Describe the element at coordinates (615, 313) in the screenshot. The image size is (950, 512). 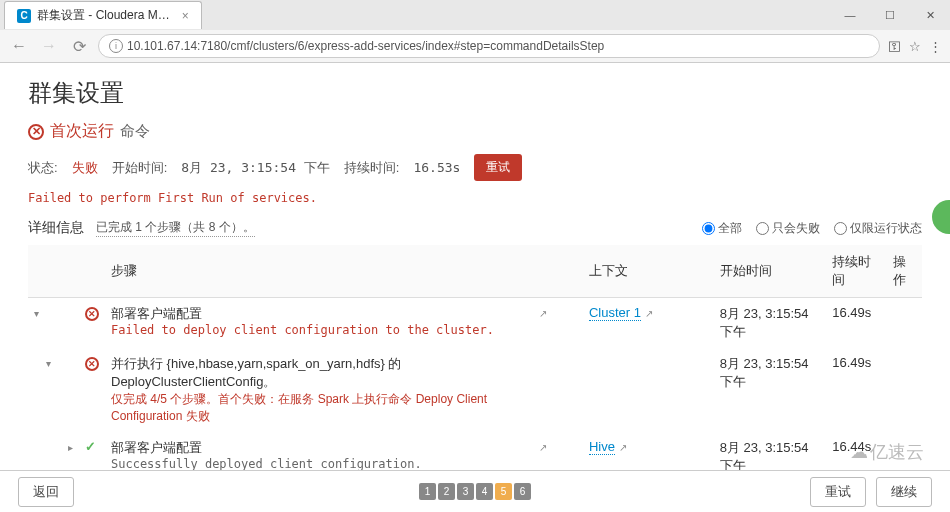
I see `context-link: Cluster 1` at that location.